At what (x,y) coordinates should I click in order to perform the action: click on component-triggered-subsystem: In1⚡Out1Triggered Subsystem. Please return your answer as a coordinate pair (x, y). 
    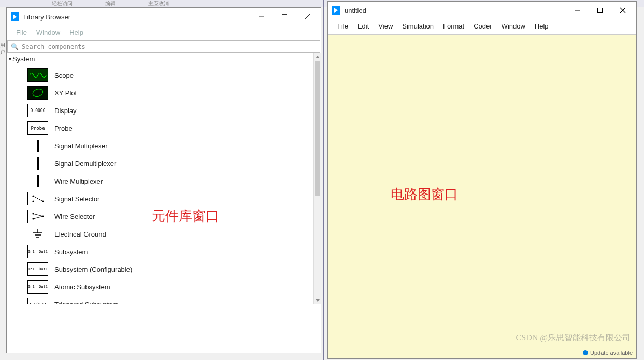
    Looking at the image, I should click on (160, 300).